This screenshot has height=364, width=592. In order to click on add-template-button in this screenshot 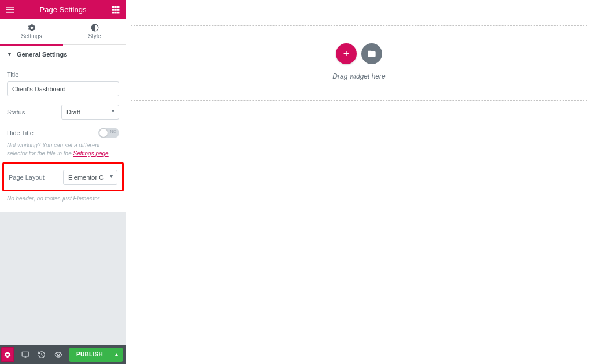, I will do `click(372, 54)`.